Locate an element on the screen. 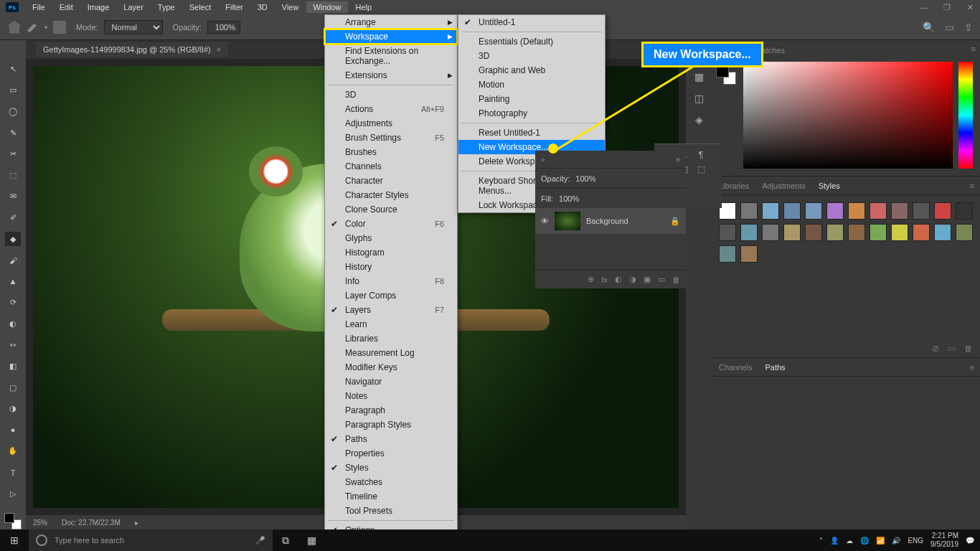  no-style-icon: ⊘ is located at coordinates (936, 349).